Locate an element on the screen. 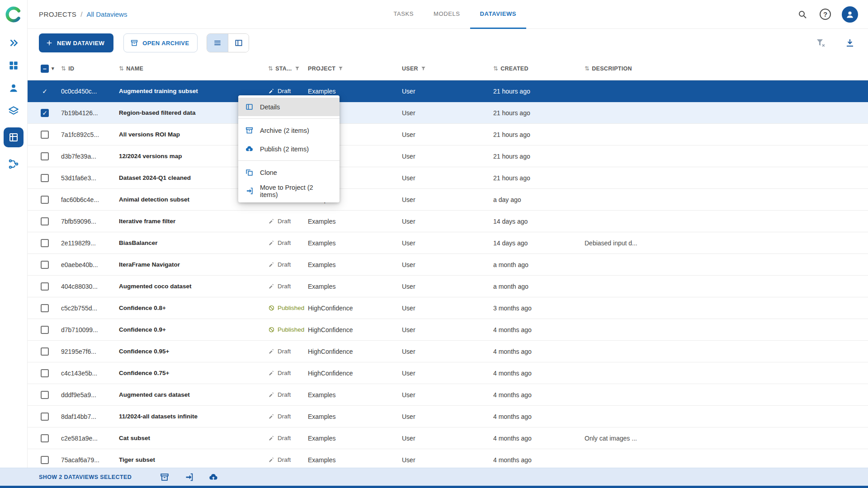  table-row: fac60b6c4e... Animal detection subset Dr… is located at coordinates (448, 200).